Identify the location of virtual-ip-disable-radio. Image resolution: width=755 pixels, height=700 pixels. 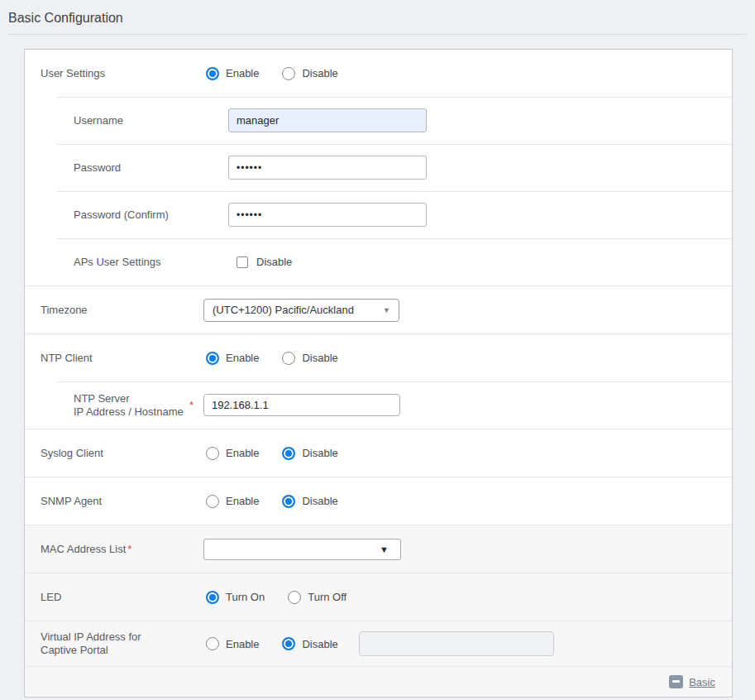
(289, 644).